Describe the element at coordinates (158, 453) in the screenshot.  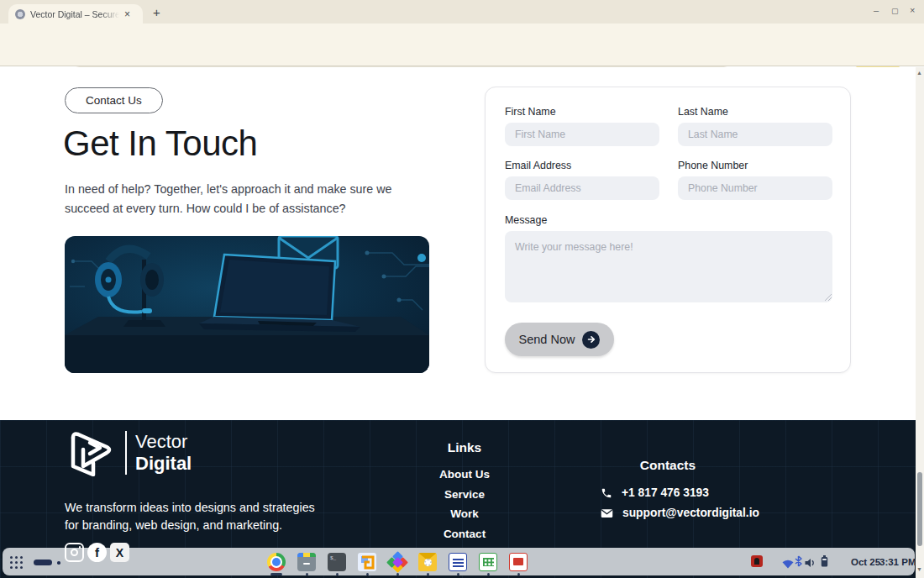
I see `brand-wordmark: Vector Digital` at that location.